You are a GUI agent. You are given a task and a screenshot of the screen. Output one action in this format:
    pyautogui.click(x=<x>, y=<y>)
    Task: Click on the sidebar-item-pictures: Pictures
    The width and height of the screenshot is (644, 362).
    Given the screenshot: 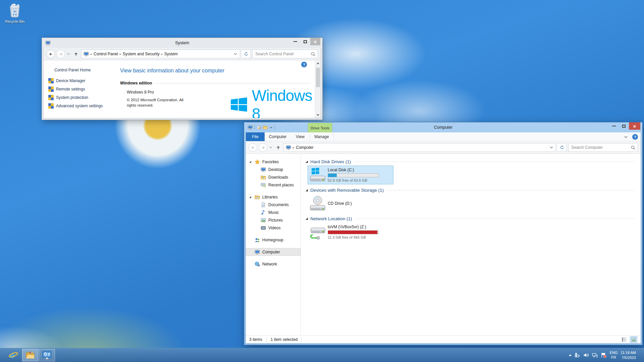 What is the action you would take?
    pyautogui.click(x=273, y=220)
    